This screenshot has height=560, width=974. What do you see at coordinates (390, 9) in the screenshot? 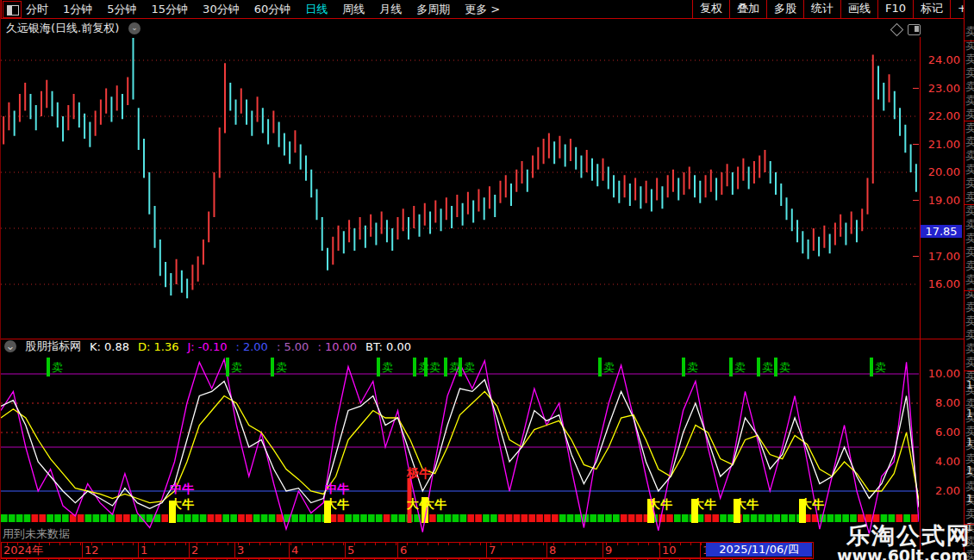
I see `menu-item-8: 月线` at bounding box center [390, 9].